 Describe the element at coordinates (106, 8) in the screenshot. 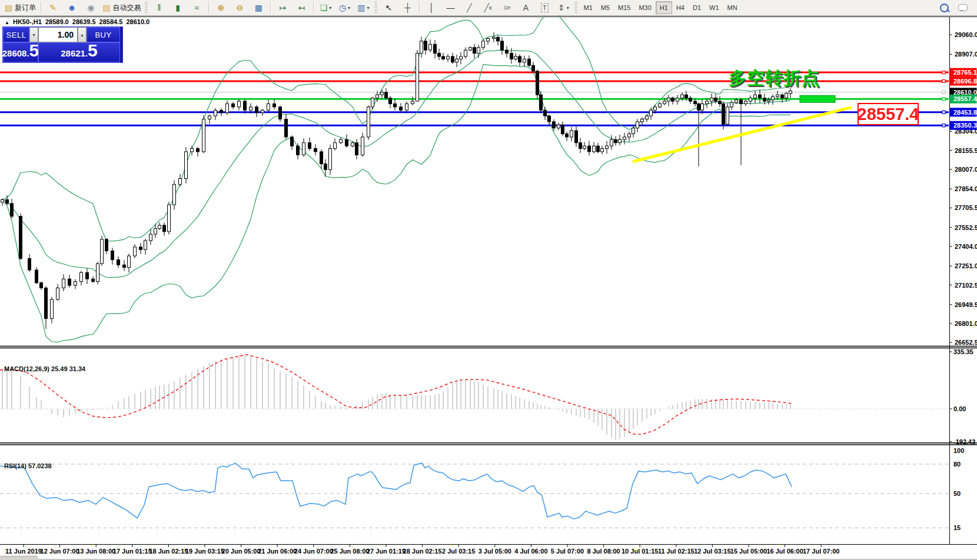

I see `auto-trading-icon: ▤` at that location.